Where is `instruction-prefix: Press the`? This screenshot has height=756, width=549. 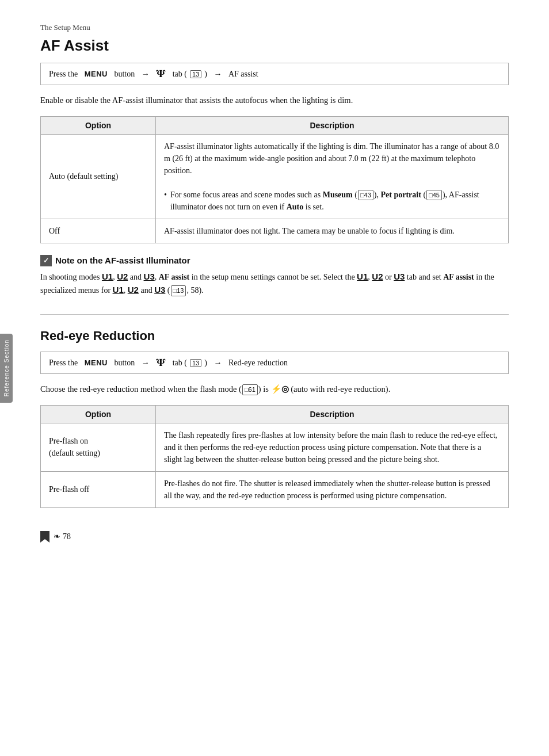
instruction-prefix: Press the is located at coordinates (63, 74).